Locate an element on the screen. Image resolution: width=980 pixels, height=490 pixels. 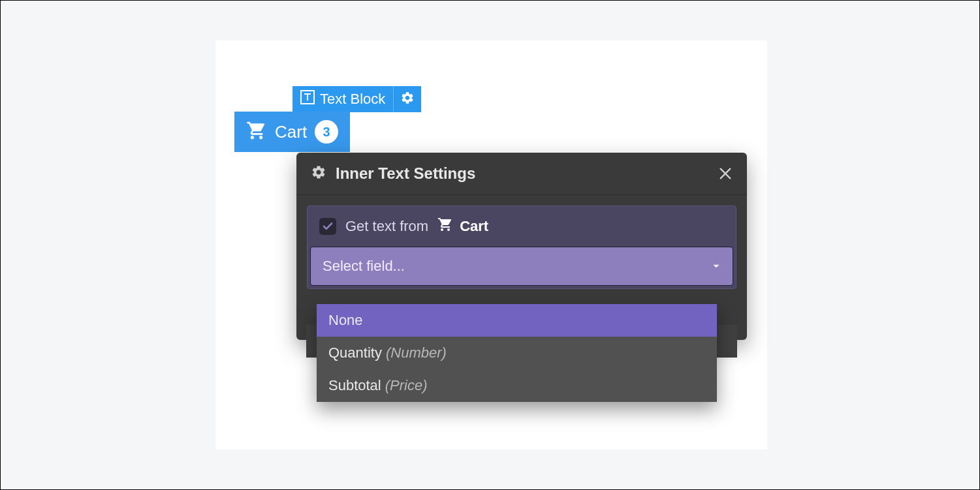
option-type: (Number) is located at coordinates (417, 353).